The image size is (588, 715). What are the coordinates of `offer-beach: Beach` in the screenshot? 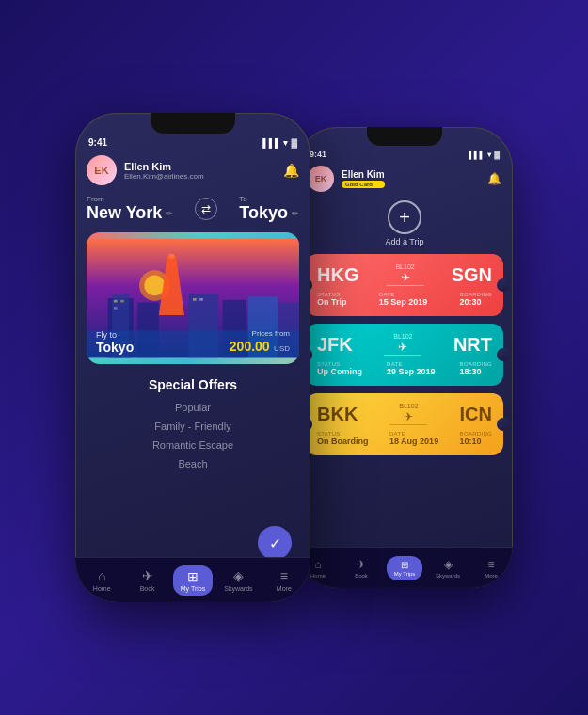 It's located at (193, 464).